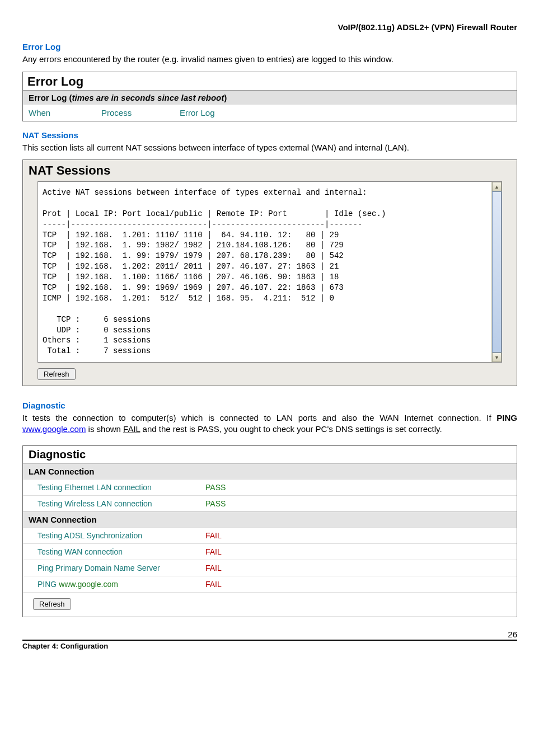  I want to click on nat-refresh-button: Refresh, so click(57, 374).